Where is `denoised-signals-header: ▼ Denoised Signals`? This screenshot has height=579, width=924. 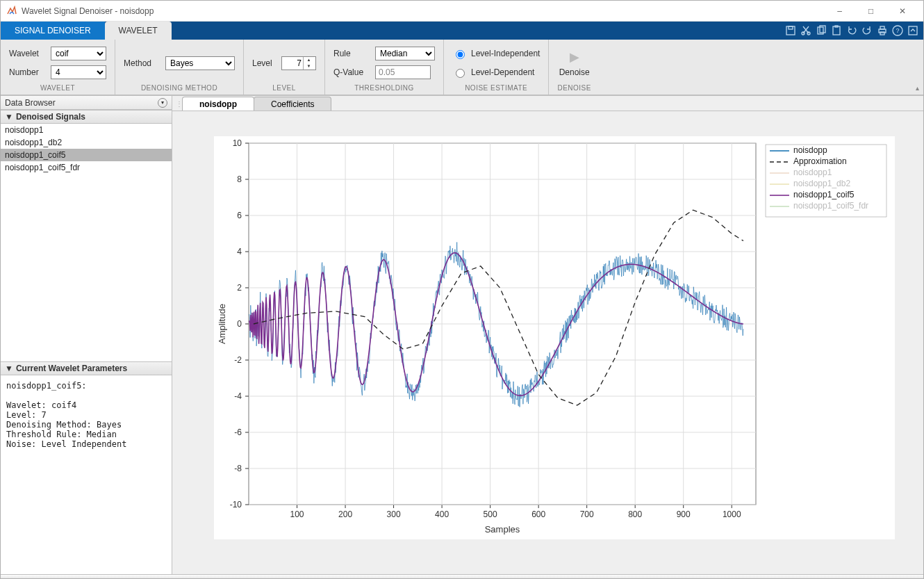
denoised-signals-header: ▼ Denoised Signals is located at coordinates (86, 117).